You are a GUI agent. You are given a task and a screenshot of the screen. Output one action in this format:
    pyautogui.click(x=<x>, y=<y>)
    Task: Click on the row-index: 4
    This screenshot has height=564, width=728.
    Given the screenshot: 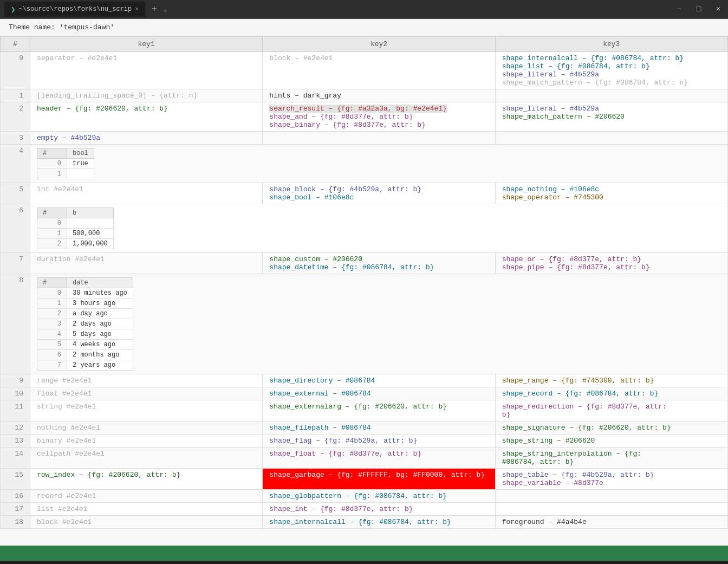 What is the action you would take?
    pyautogui.click(x=15, y=164)
    